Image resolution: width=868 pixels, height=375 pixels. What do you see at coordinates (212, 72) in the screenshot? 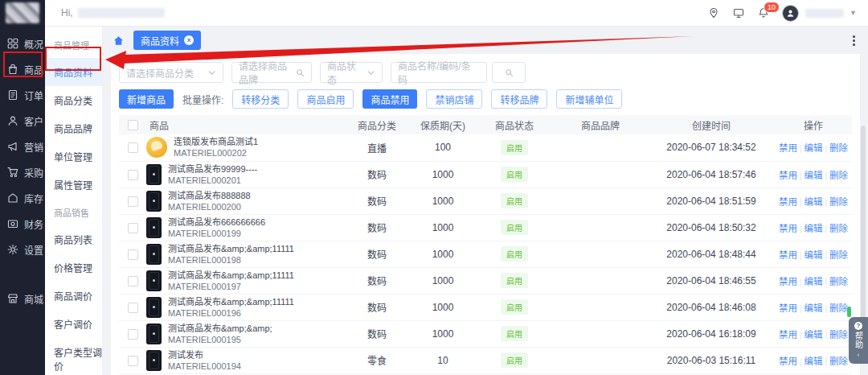
I see `chevron-down-icon` at bounding box center [212, 72].